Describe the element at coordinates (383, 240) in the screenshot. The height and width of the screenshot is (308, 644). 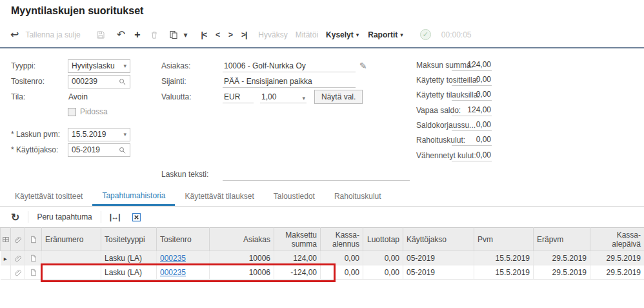
I see `column-header-luottotap: Luottotap` at that location.